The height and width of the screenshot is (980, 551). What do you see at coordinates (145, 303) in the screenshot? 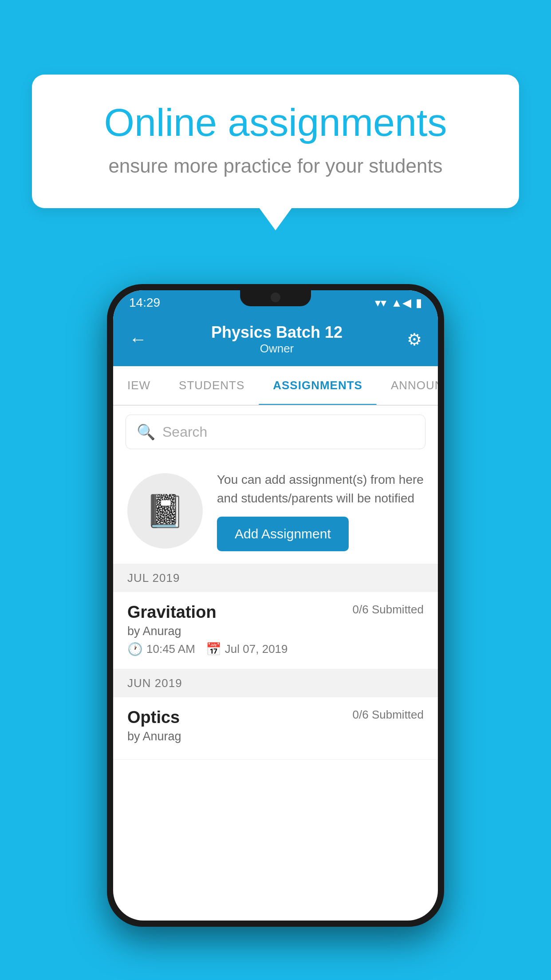
I see `status-time: 14:29` at bounding box center [145, 303].